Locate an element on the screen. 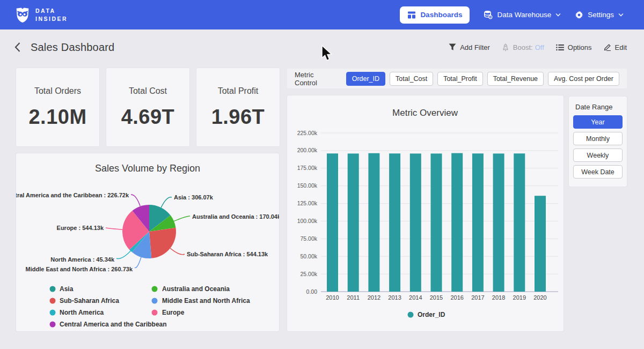 This screenshot has width=644, height=349. filter-funnel-icon is located at coordinates (452, 47).